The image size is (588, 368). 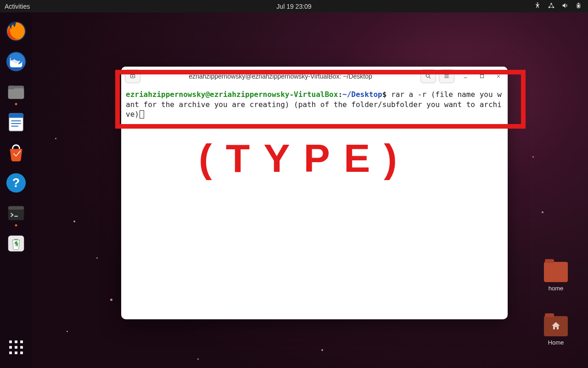 I want to click on accessibility-icon, so click(x=538, y=6).